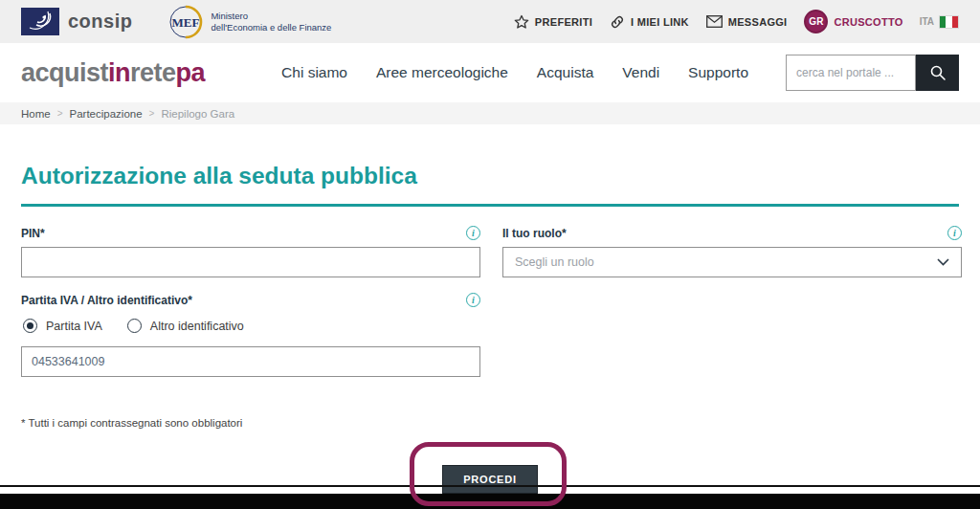 The image size is (980, 509). What do you see at coordinates (33, 233) in the screenshot?
I see `pin-label: PIN*` at bounding box center [33, 233].